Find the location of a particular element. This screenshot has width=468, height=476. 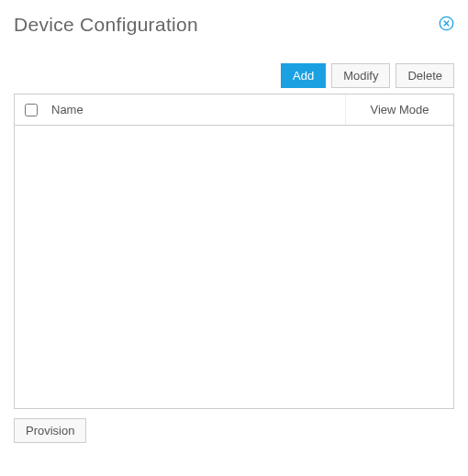

toolbar: Add Modify Delete is located at coordinates (234, 75).